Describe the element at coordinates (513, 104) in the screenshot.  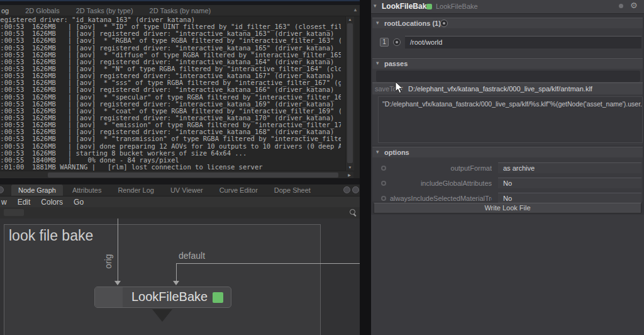
I see `expression-text: "D:/elephant_vfx/katana_fastrack/000_liv…` at that location.